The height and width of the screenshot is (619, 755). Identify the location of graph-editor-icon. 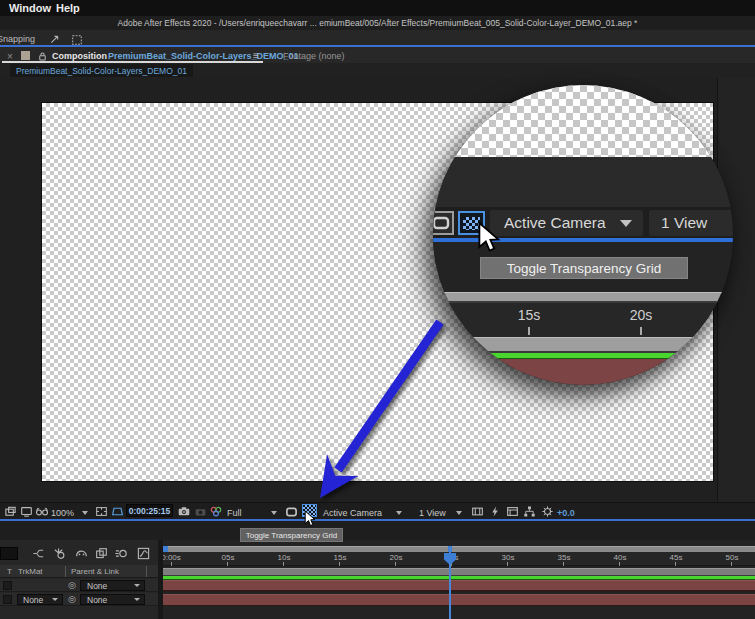
(143, 554).